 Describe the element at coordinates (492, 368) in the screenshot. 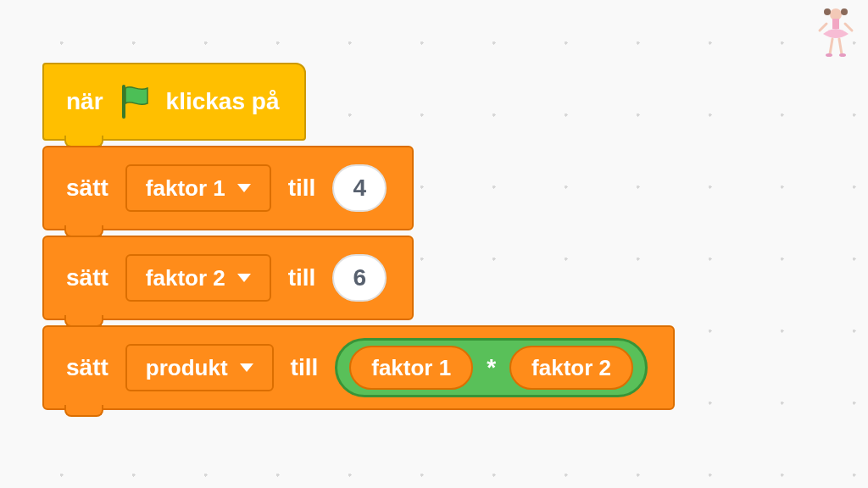

I see `multiply-operator-block: faktor 1 * faktor 2` at that location.